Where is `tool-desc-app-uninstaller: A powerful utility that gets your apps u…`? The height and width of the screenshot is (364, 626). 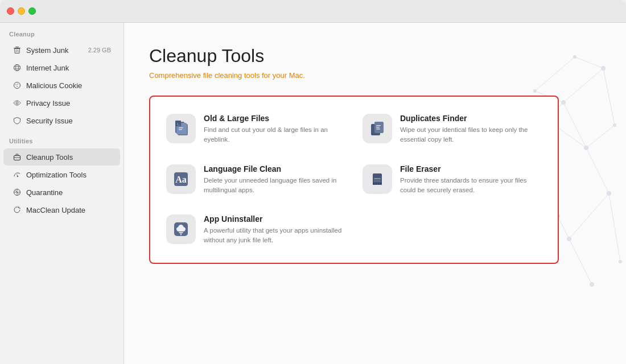
tool-desc-app-uninstaller: A powerful utility that gets your apps u… is located at coordinates (274, 235).